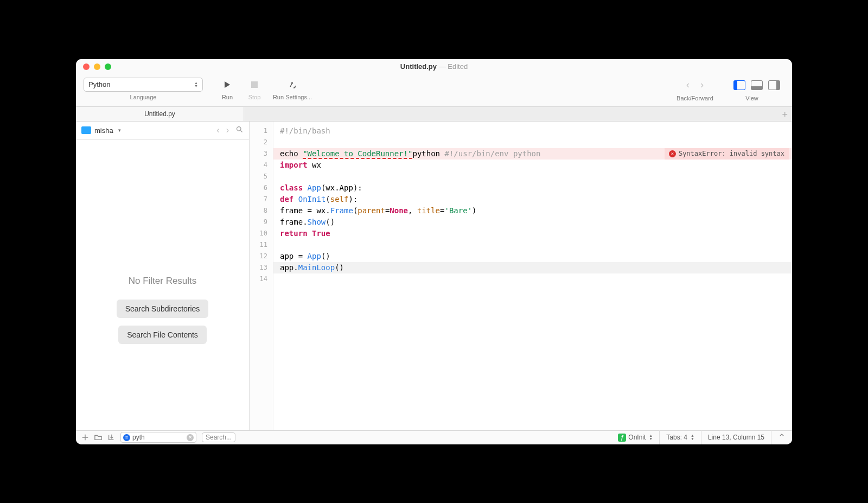 This screenshot has width=868, height=503. Describe the element at coordinates (104, 130) in the screenshot. I see `sidebar-folder-name: misha` at that location.